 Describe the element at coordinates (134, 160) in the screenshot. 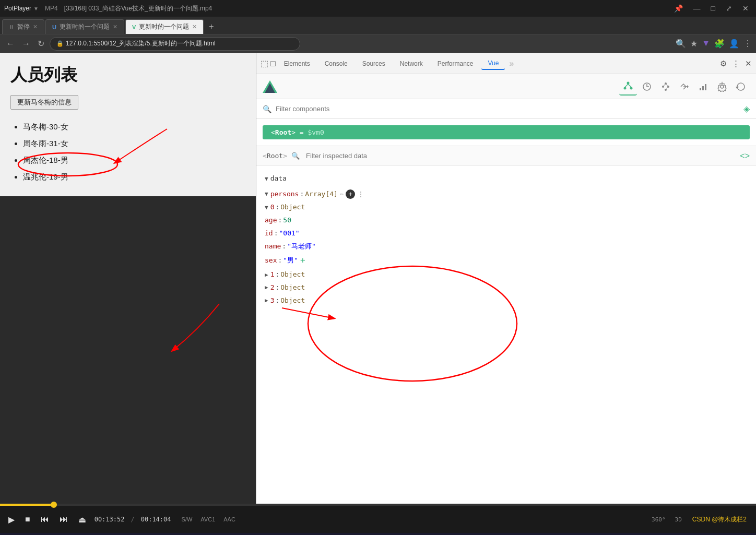

I see `list-item: 周杰伦-18-男` at that location.